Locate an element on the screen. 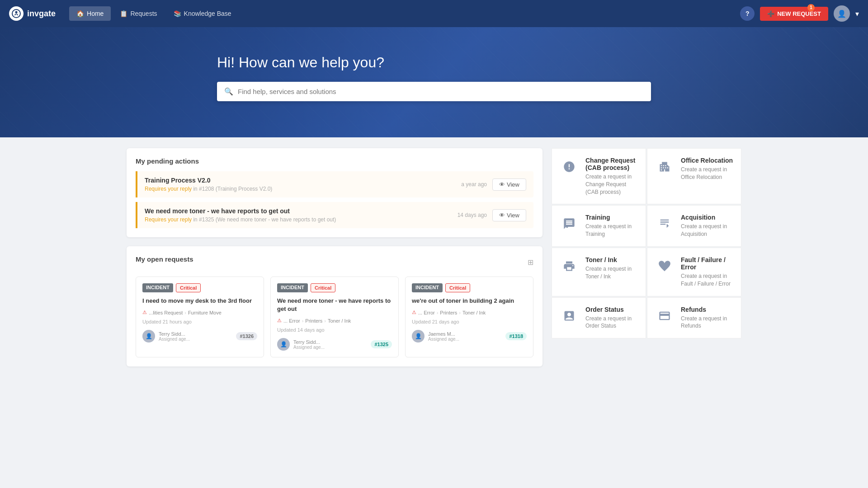 The height and width of the screenshot is (488, 868). pending-section: My pending actions Training Process V2.0… is located at coordinates (335, 192).